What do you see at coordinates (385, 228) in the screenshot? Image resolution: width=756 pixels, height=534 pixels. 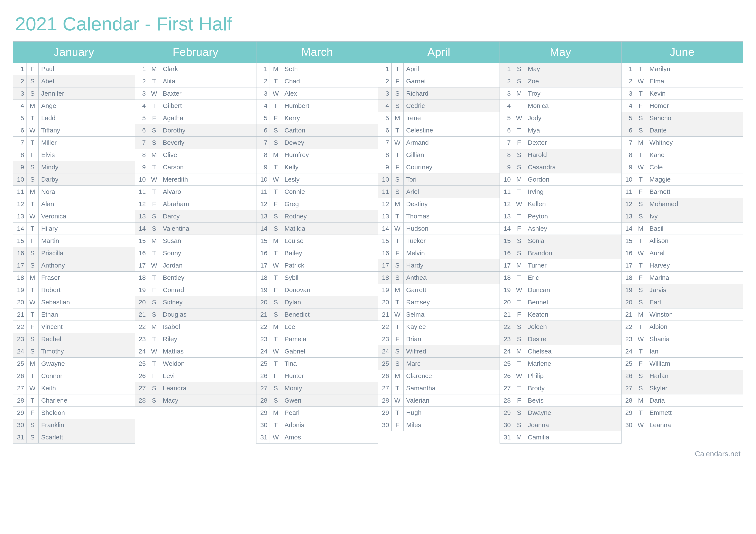 I see `day-number: 14` at bounding box center [385, 228].